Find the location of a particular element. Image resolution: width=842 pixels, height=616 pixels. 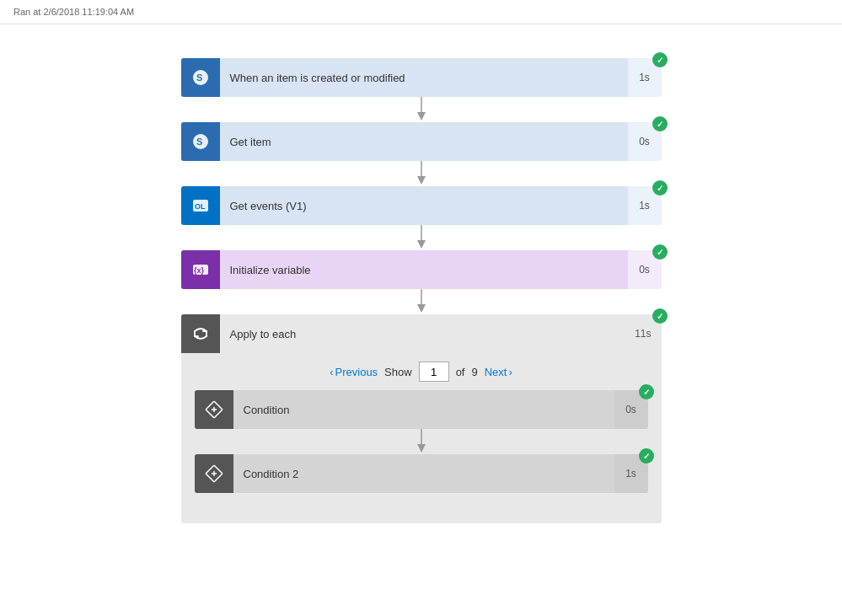

step-get-item-success is located at coordinates (660, 124).